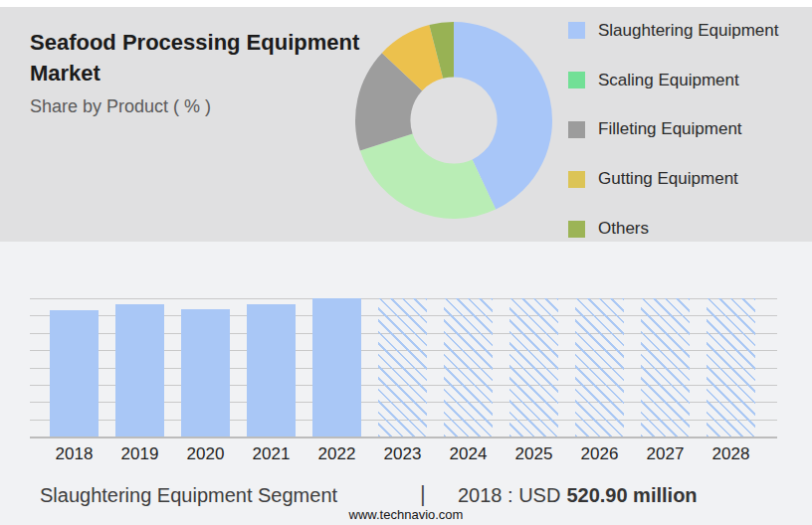  I want to click on forecast-bar-2025, so click(533, 368).